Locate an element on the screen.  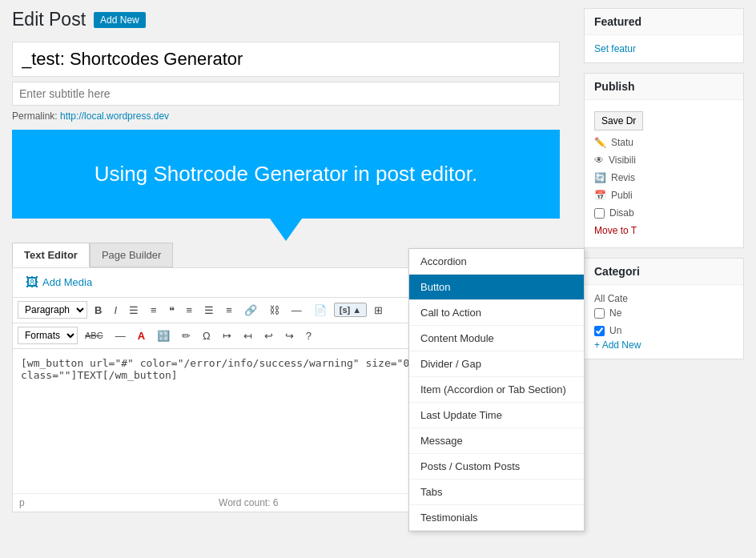
all-categories-label: All Cate is located at coordinates (664, 299).